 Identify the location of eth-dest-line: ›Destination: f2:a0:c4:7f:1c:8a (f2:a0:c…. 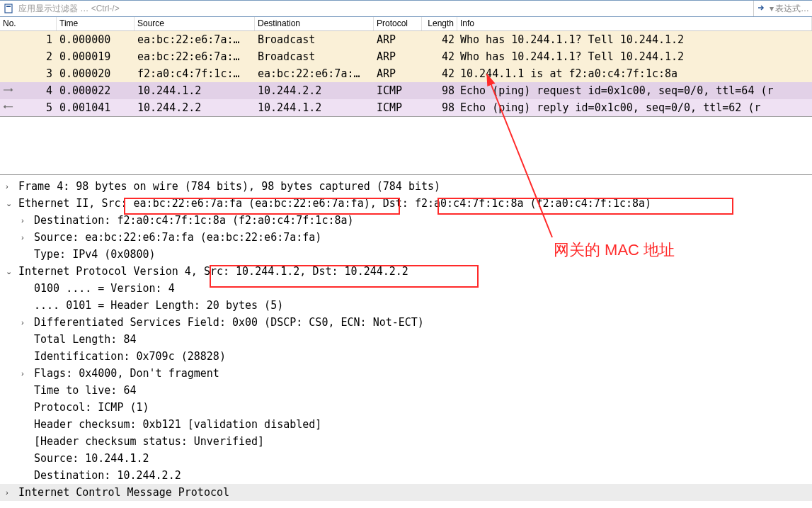
(413, 220).